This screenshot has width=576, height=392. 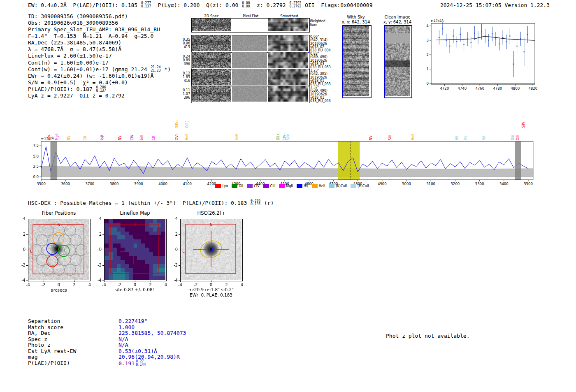 What do you see at coordinates (146, 5) in the screenshot?
I see `header-fraction: 0.2770.137` at bounding box center [146, 5].